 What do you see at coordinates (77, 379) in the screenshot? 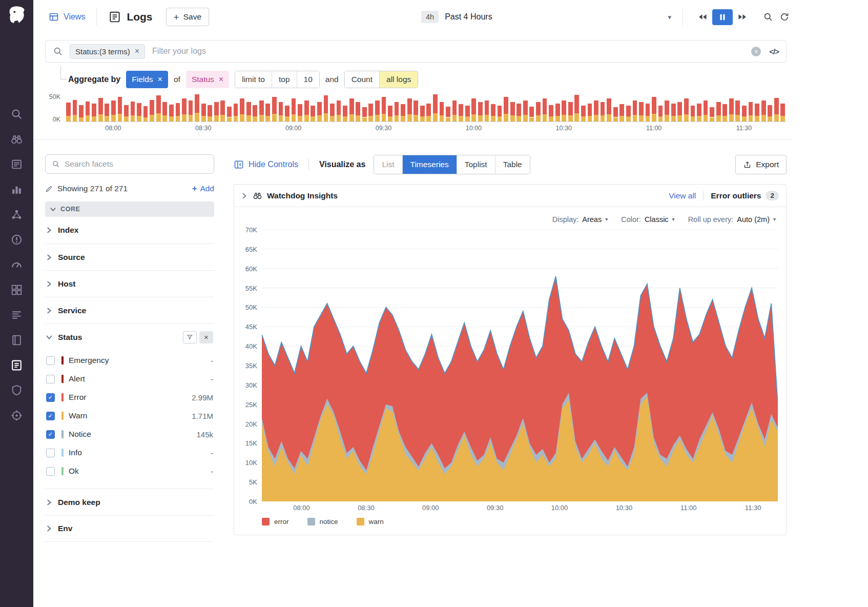
I see `status-label: Alert` at bounding box center [77, 379].